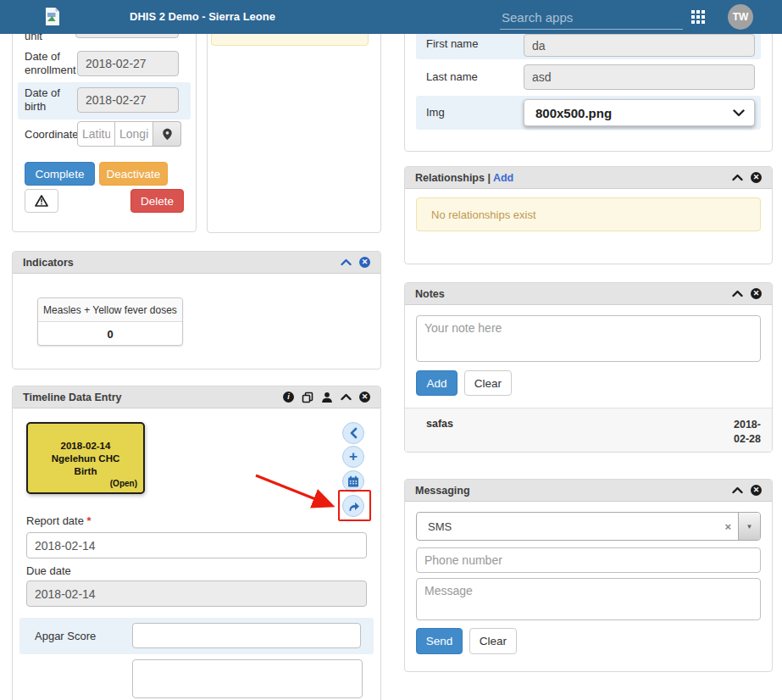 The height and width of the screenshot is (700, 782). What do you see at coordinates (59, 520) in the screenshot?
I see `report-date-label: Report date *` at bounding box center [59, 520].